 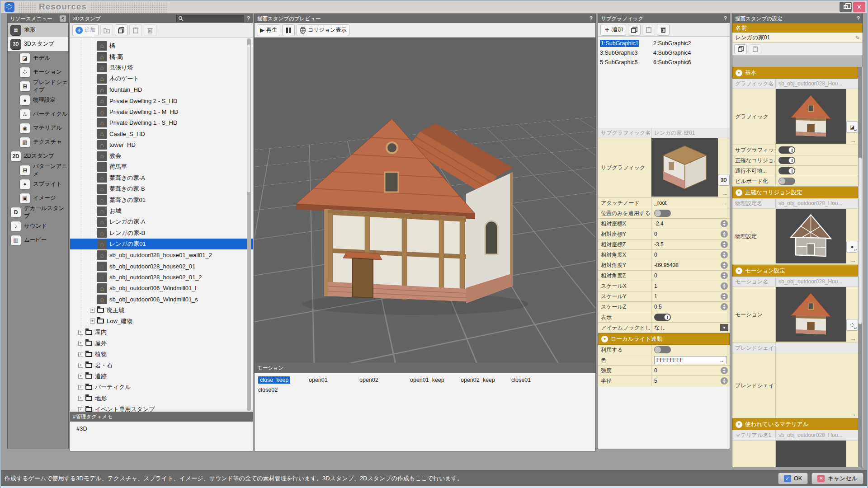 What do you see at coordinates (691, 350) in the screenshot?
I see `use-local-light-value` at bounding box center [691, 350].